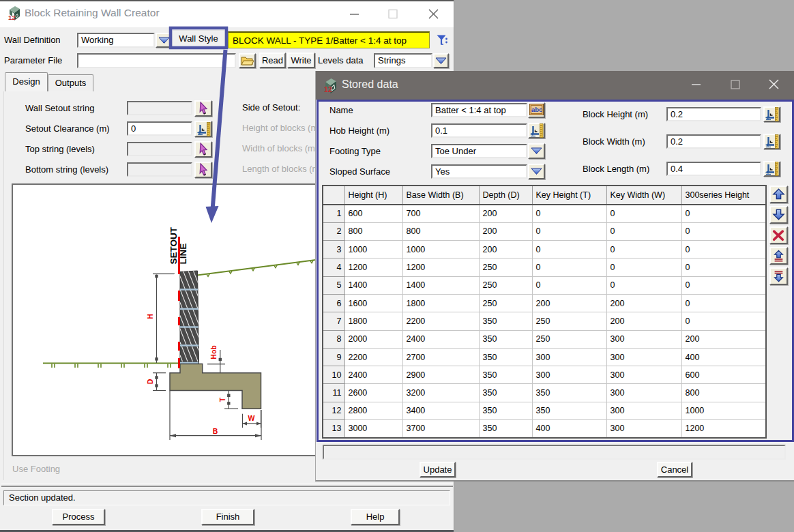 This screenshot has height=532, width=794. Describe the element at coordinates (222, 400) in the screenshot. I see `svg-text: T` at that location.